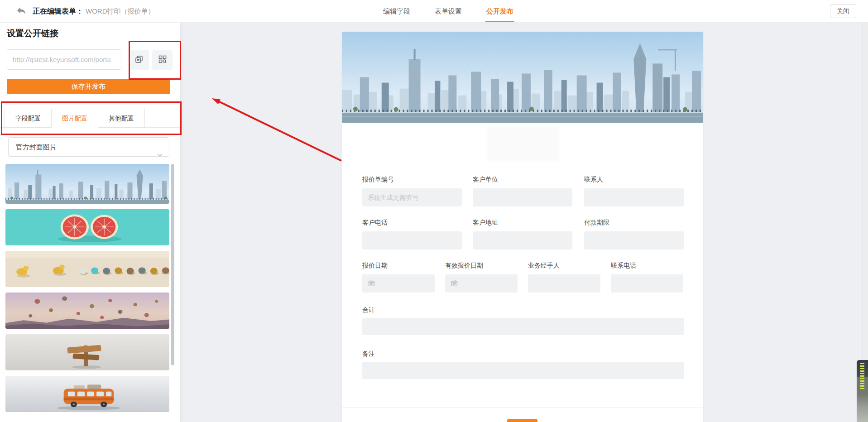 This screenshot has width=868, height=422. Describe the element at coordinates (647, 283) in the screenshot. I see `field-input-contact-phone` at that location.